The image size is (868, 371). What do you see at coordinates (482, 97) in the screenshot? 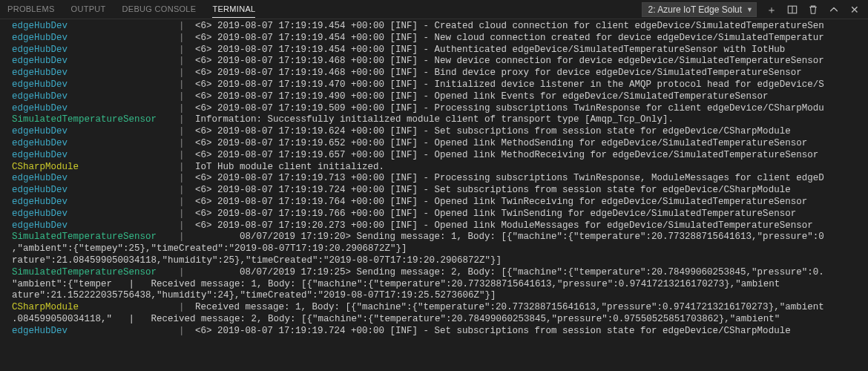
I see `log-message: <6> 2019-08-07 17:19:19.490 +00:00 [INF]…` at bounding box center [482, 97].